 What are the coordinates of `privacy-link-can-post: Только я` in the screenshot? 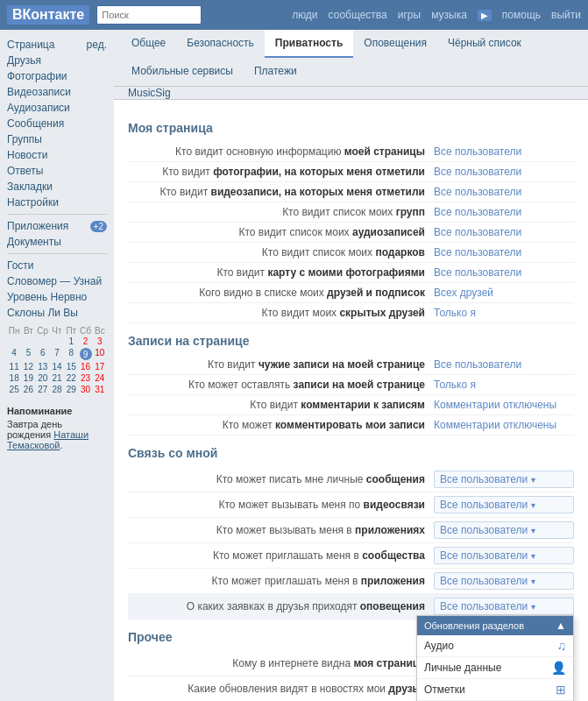 It's located at (455, 385).